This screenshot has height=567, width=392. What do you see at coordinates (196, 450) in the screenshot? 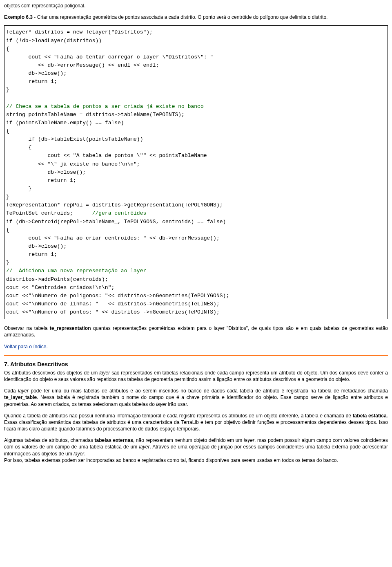
I see `section-7-para-4: Algumas tabelas de atributos, chamadas t…` at bounding box center [196, 450].